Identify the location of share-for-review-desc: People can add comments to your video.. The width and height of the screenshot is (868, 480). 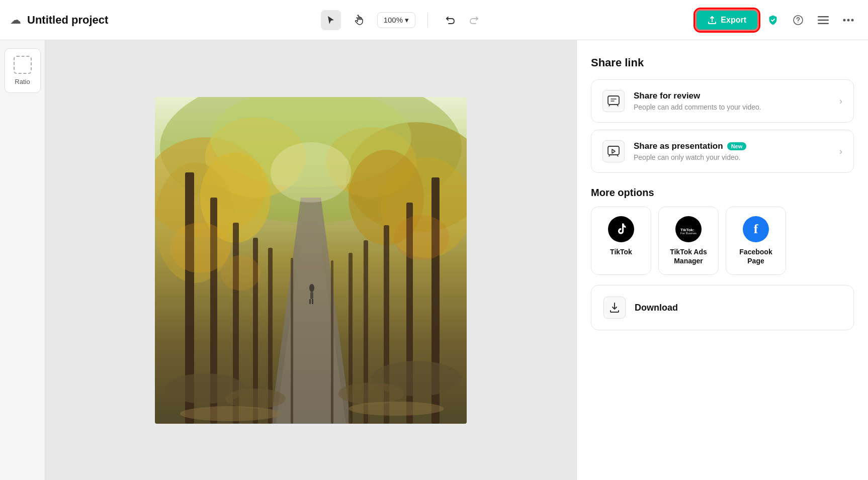
(698, 107).